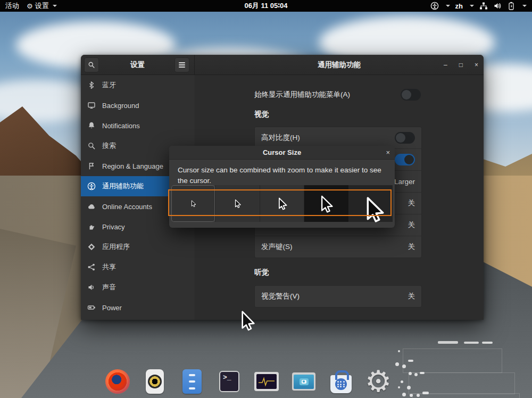 The height and width of the screenshot is (398, 532). Describe the element at coordinates (280, 296) in the screenshot. I see `visual-alerts-label: 视觉警告(V)` at that location.